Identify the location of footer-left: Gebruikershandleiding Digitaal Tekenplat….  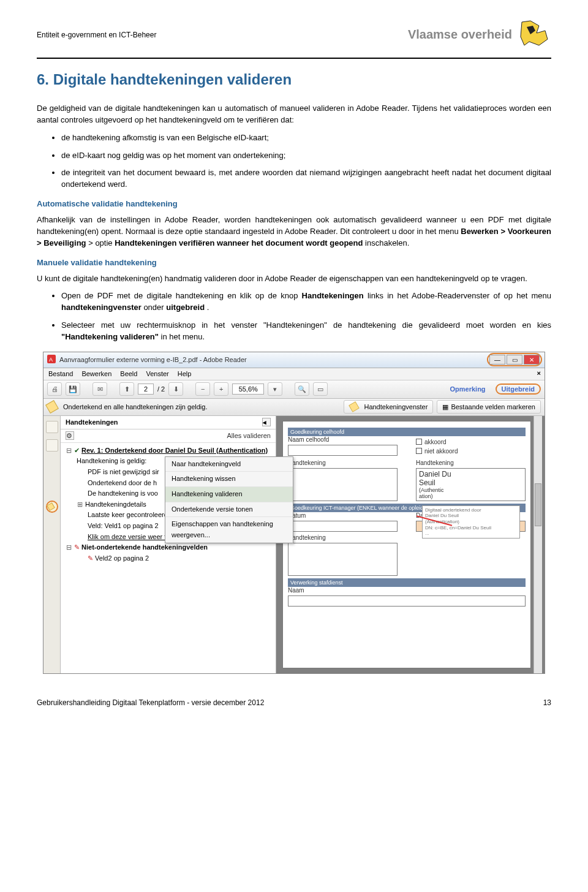
(151, 703).